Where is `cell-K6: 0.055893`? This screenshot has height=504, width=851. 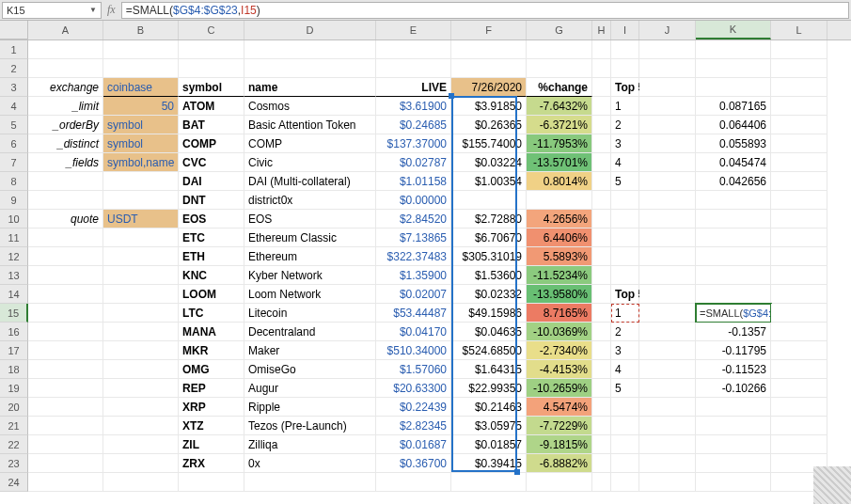
cell-K6: 0.055893 is located at coordinates (733, 144).